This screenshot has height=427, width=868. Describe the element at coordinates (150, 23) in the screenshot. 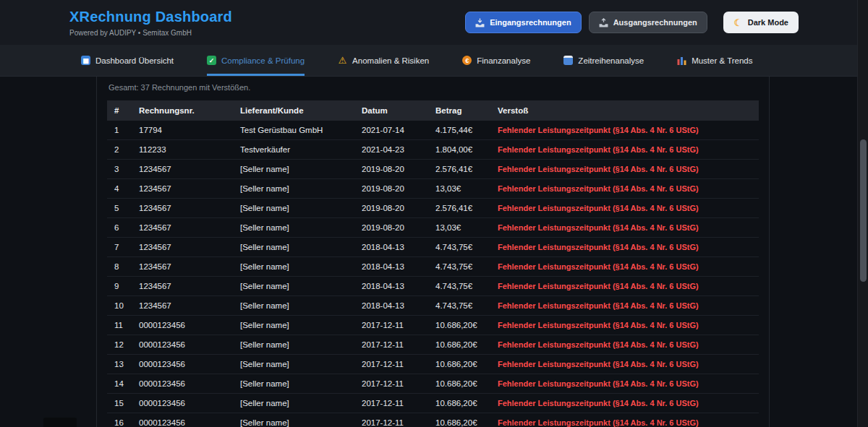

I see `branding: XRechnung Dashboard Powered by AUDIPY • …` at that location.